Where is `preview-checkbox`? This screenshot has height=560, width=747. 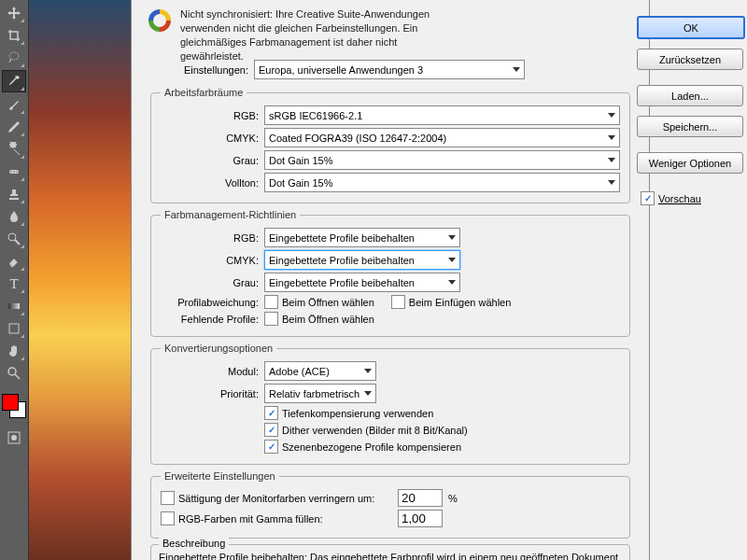
preview-checkbox is located at coordinates (648, 198).